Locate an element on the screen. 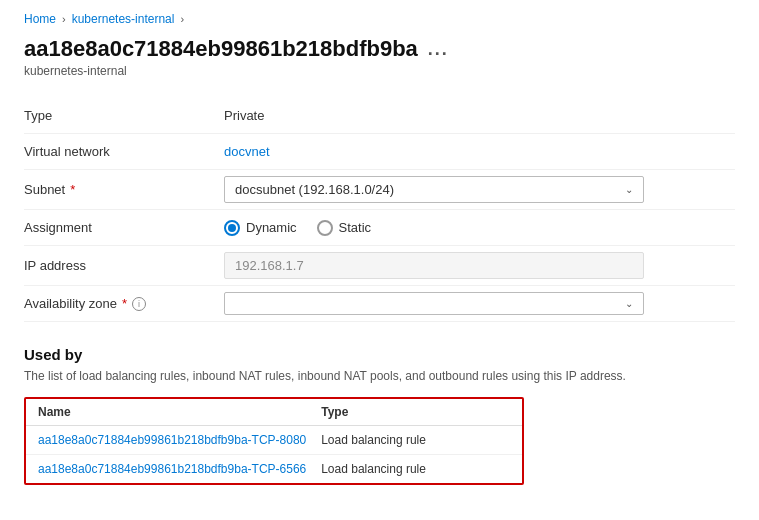 The width and height of the screenshot is (759, 520). assignment-value: Dynamic Static is located at coordinates (480, 228).